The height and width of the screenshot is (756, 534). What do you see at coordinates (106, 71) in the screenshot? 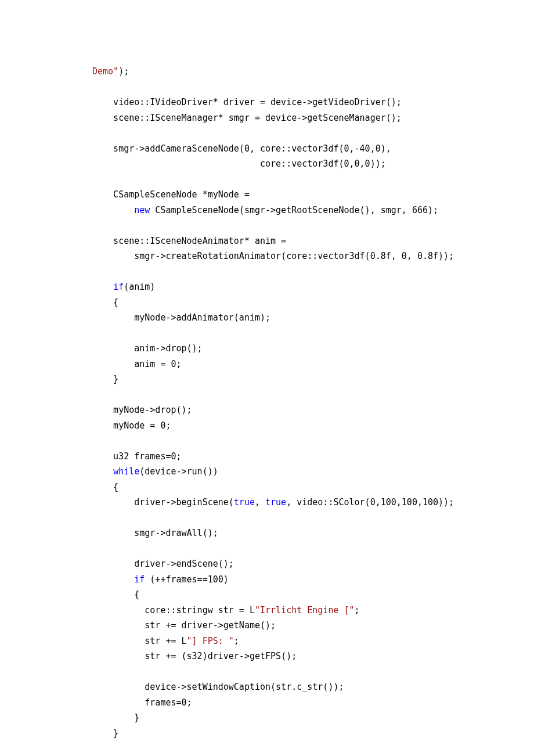
I see `string-literal: Demo"` at bounding box center [106, 71].